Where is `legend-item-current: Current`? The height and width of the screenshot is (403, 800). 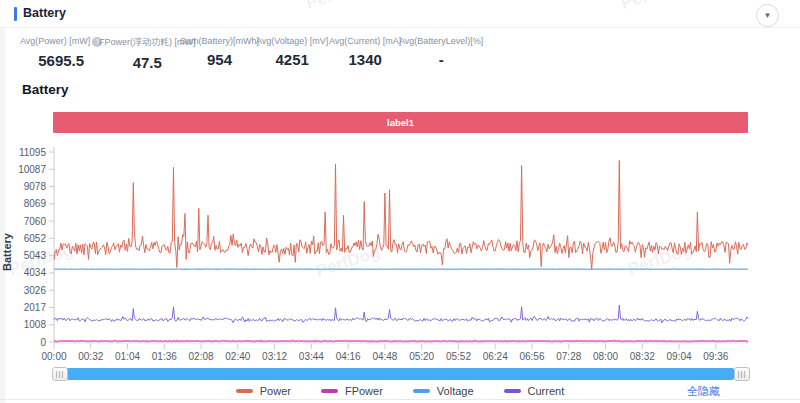 legend-item-current: Current is located at coordinates (534, 391).